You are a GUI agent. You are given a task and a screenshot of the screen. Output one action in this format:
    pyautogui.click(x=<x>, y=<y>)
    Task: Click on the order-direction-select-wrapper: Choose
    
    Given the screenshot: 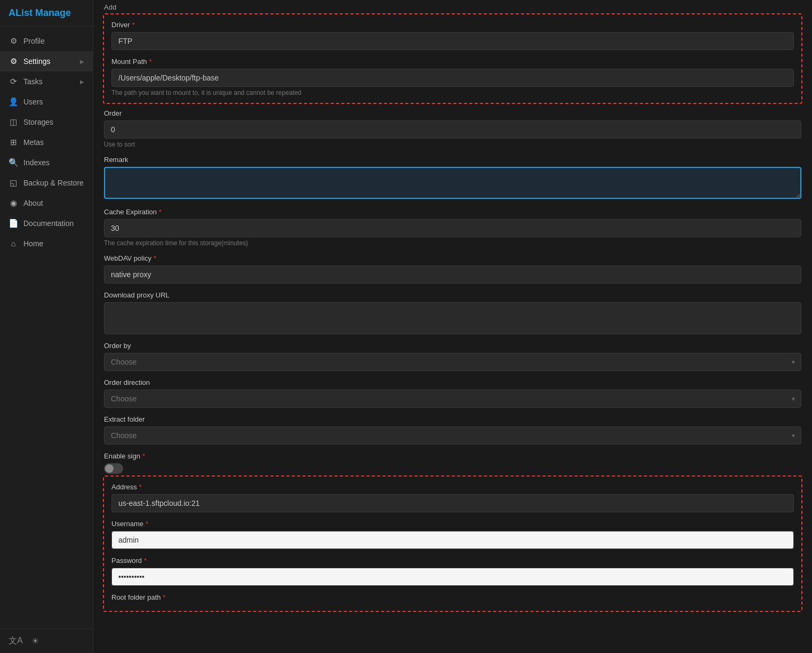 What is the action you would take?
    pyautogui.click(x=453, y=399)
    